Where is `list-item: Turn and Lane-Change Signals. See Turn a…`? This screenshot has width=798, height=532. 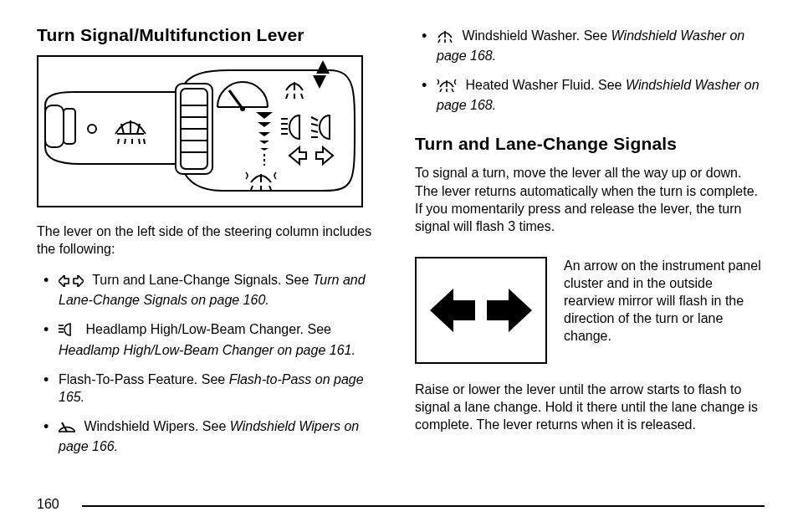 list-item: Turn and Lane-Change Signals. See Turn a… is located at coordinates (223, 289).